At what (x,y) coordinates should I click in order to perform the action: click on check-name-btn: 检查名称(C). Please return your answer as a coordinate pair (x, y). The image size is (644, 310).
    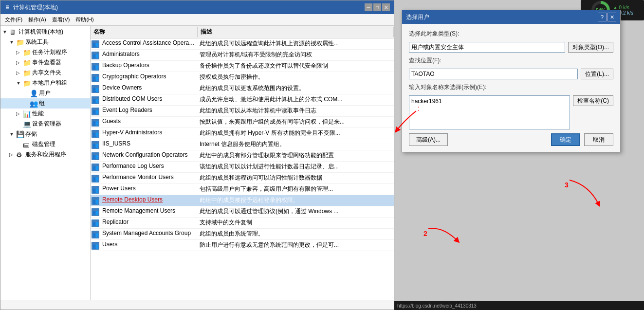
    Looking at the image, I should click on (593, 101).